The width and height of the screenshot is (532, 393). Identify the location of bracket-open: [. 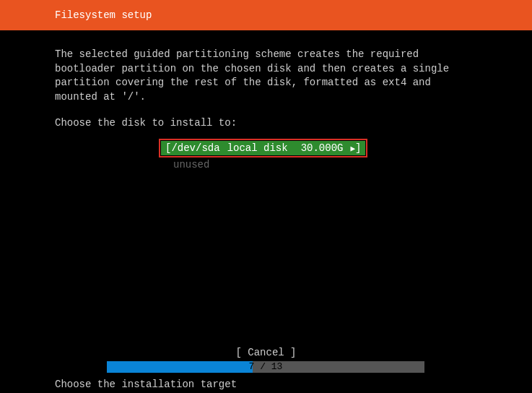
(168, 148).